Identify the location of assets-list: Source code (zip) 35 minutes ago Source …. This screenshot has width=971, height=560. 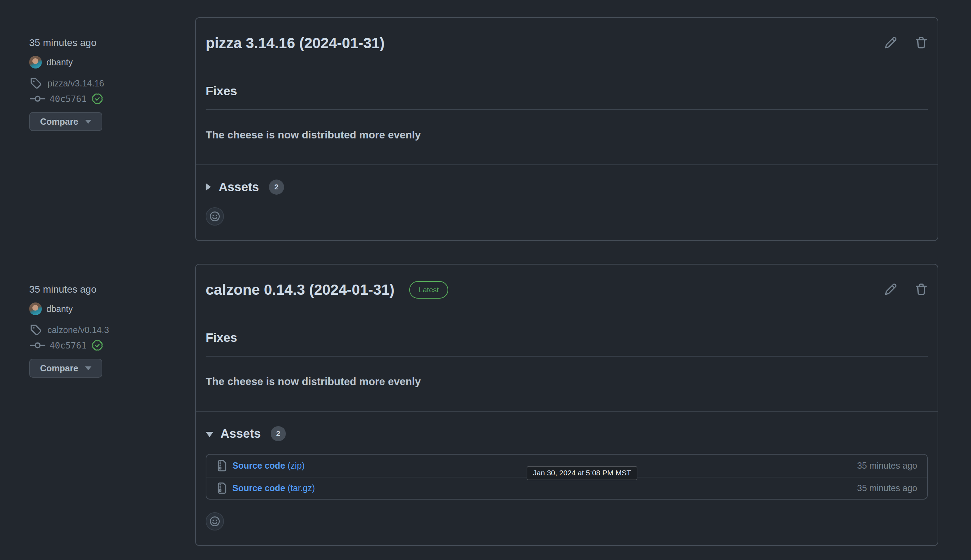
(567, 477).